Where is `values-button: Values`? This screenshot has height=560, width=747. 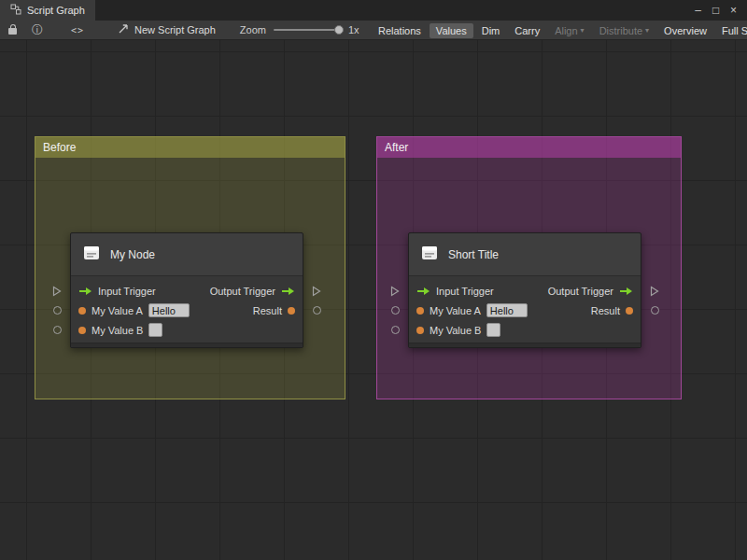
values-button: Values is located at coordinates (452, 31).